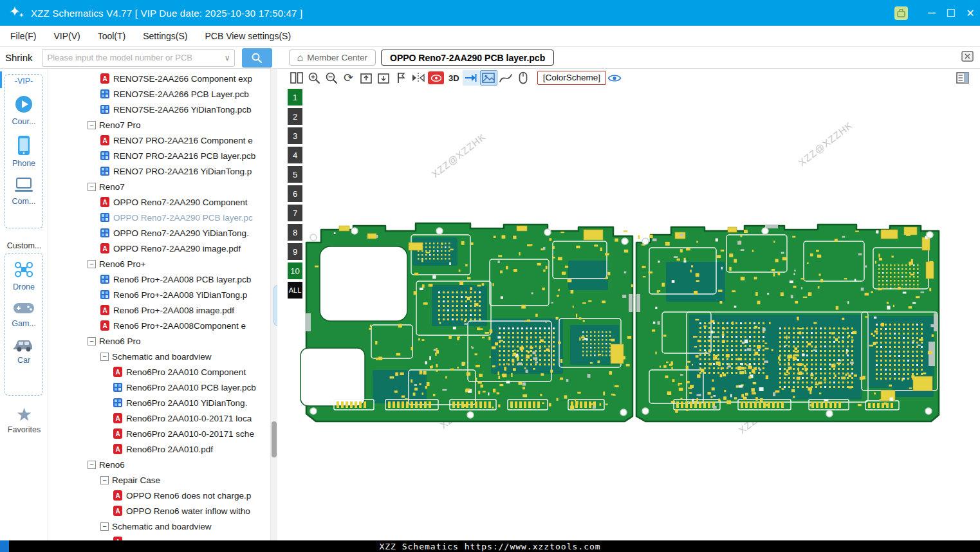  Describe the element at coordinates (160, 109) in the screenshot. I see `tree-file-row: RENO7SE-2AA266 YiDianTong.pcb` at that location.